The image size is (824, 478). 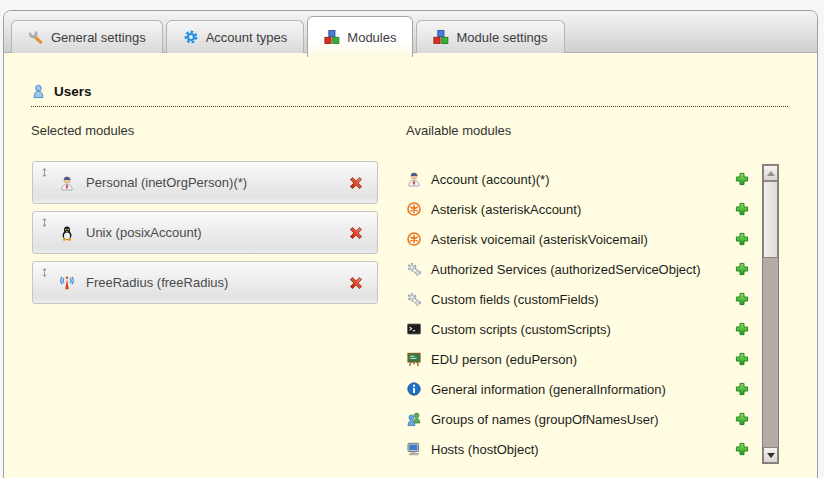 What do you see at coordinates (578, 269) in the screenshot?
I see `available-module-row: Authorized Services (authorizedServiceOb…` at bounding box center [578, 269].